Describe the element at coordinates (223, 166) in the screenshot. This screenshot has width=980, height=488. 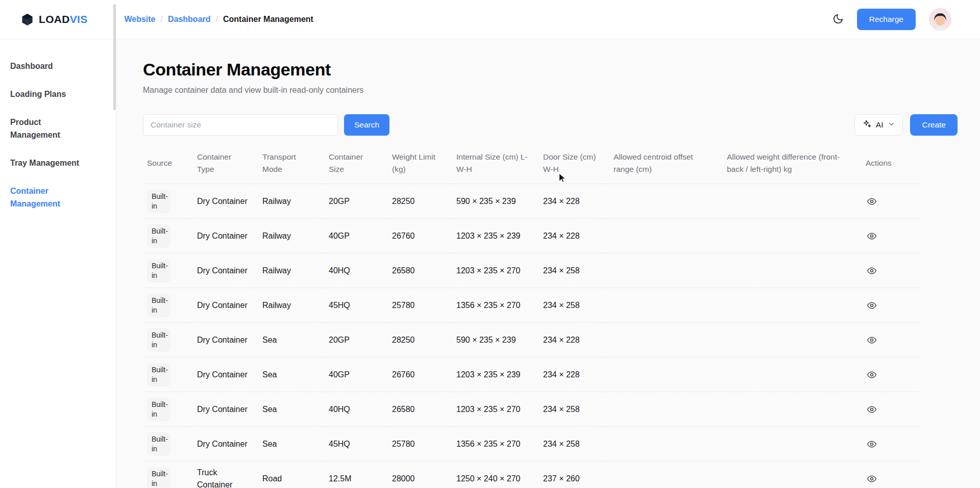
I see `column-header-container-type: Container Type` at that location.